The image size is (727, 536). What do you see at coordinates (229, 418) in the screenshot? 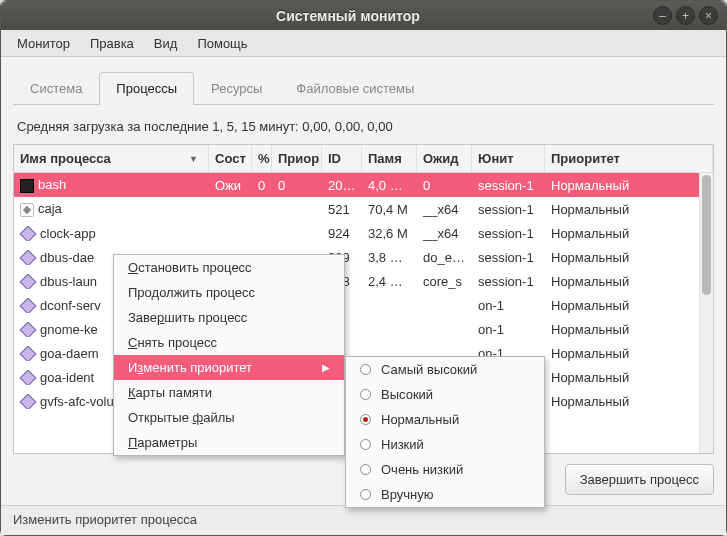
I see `context-menu-item: Открытые файлы` at bounding box center [229, 418].